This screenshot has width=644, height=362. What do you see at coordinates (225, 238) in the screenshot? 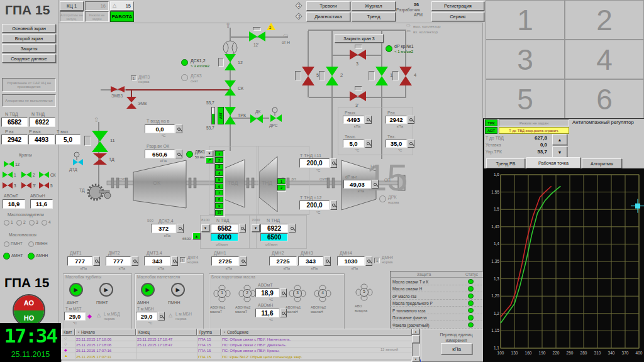
I see `ntvd-setpoint: 6000` at bounding box center [225, 238].